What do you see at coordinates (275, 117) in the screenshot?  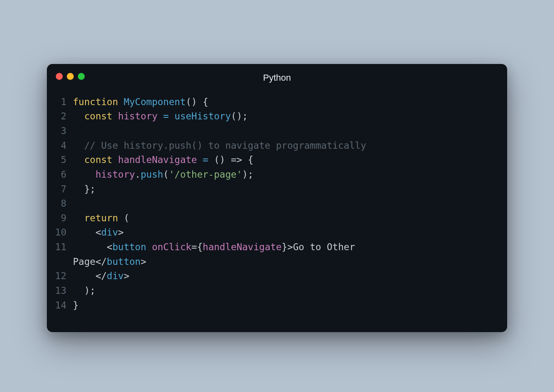 I see `code-line: 2 const history = useHistory();` at bounding box center [275, 117].